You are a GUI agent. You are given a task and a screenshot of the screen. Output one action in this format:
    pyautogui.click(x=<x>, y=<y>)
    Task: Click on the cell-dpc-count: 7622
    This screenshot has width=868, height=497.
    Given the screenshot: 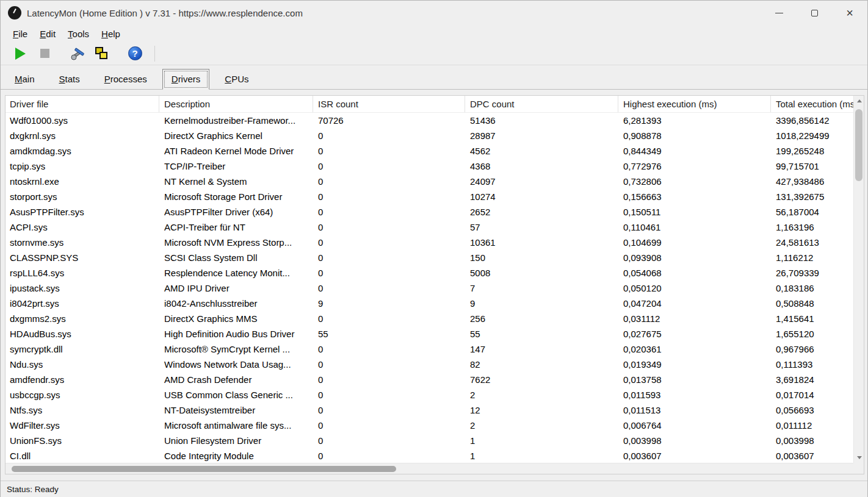 What is the action you would take?
    pyautogui.click(x=542, y=379)
    